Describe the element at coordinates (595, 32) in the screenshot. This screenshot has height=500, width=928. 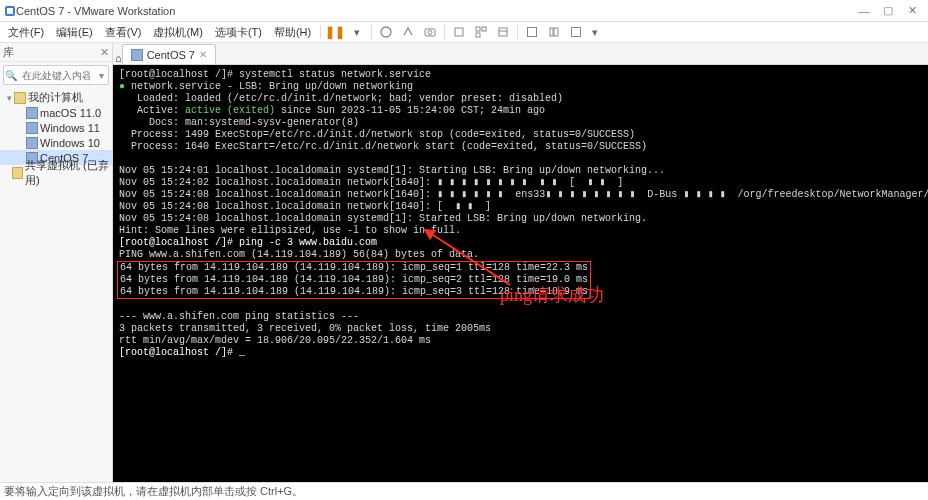
I see `view-dropdown-chevron: ▾` at that location.